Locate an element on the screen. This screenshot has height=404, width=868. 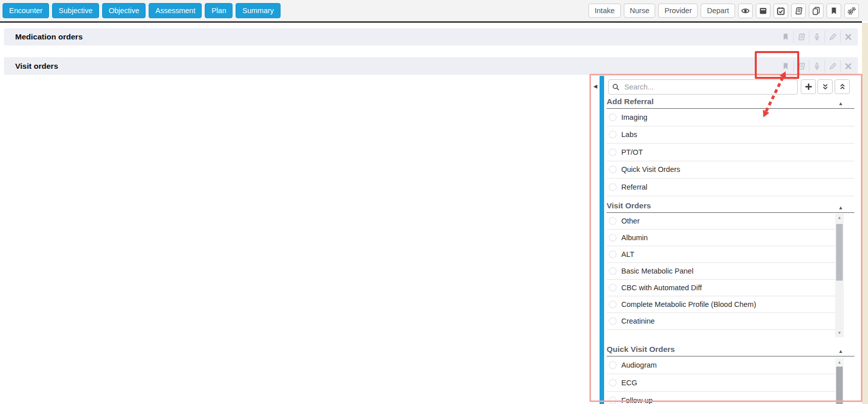
expand-all-button is located at coordinates (842, 87).